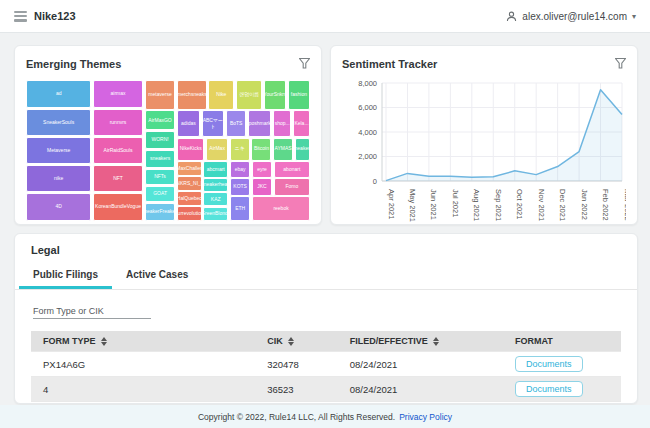 The width and height of the screenshot is (650, 428). What do you see at coordinates (236, 123) in the screenshot?
I see `treemap-tile: BoTS` at bounding box center [236, 123].